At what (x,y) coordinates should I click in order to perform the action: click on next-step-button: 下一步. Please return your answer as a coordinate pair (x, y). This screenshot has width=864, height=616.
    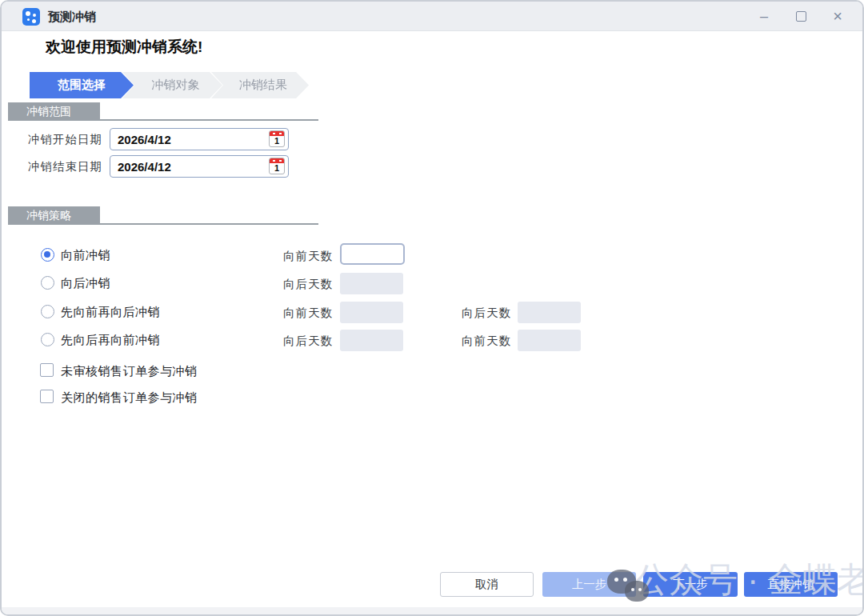
    Looking at the image, I should click on (690, 584).